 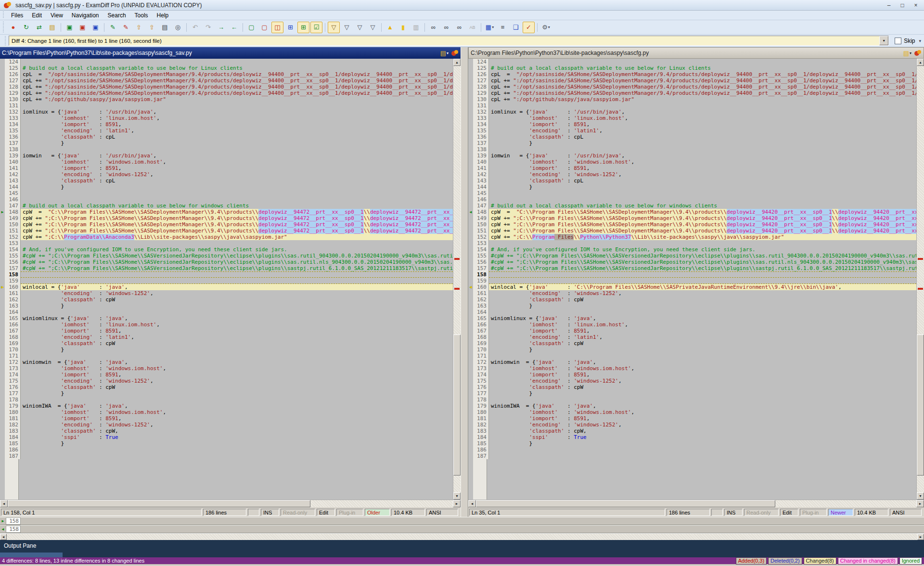 What do you see at coordinates (226, 419) in the screenshot?
I see `code-line-181: 181 'iomport' : 8591,` at bounding box center [226, 419].